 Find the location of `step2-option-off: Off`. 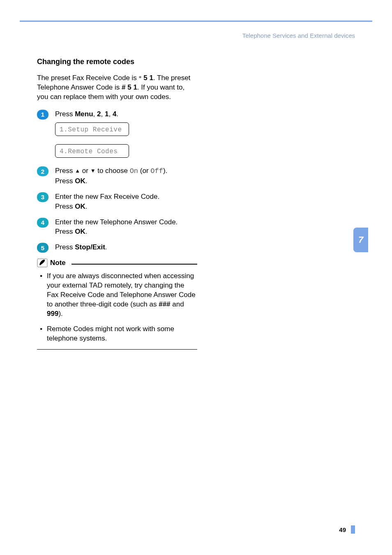

step2-option-off: Off is located at coordinates (157, 171).